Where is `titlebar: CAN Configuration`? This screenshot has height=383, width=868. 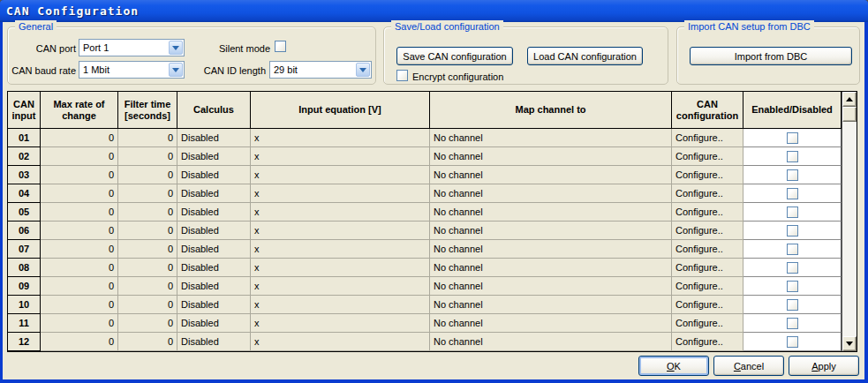
titlebar: CAN Configuration is located at coordinates (434, 11).